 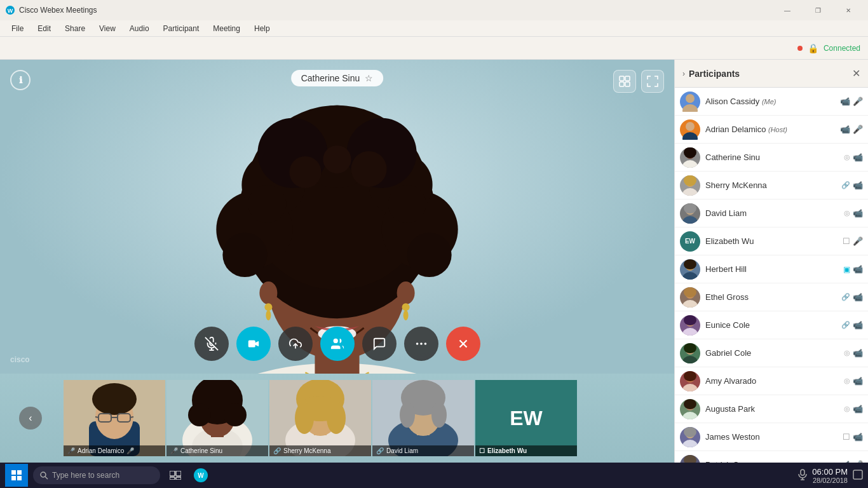 What do you see at coordinates (434, 475) in the screenshot?
I see `taskbar: Type here to search W` at bounding box center [434, 475].